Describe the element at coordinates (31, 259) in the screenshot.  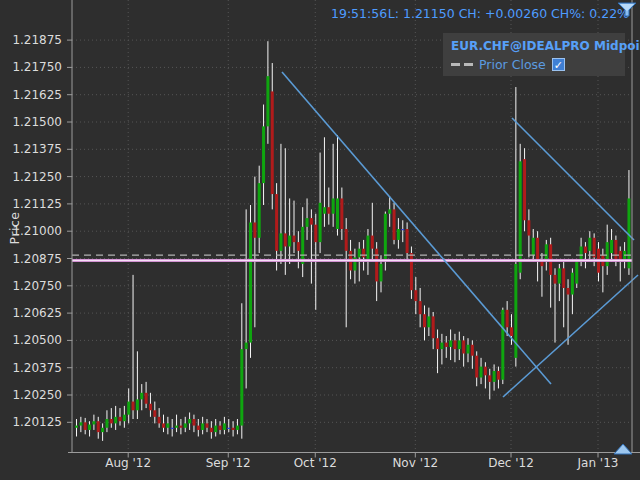
I see `y-tick-label: 1.20875` at that location.